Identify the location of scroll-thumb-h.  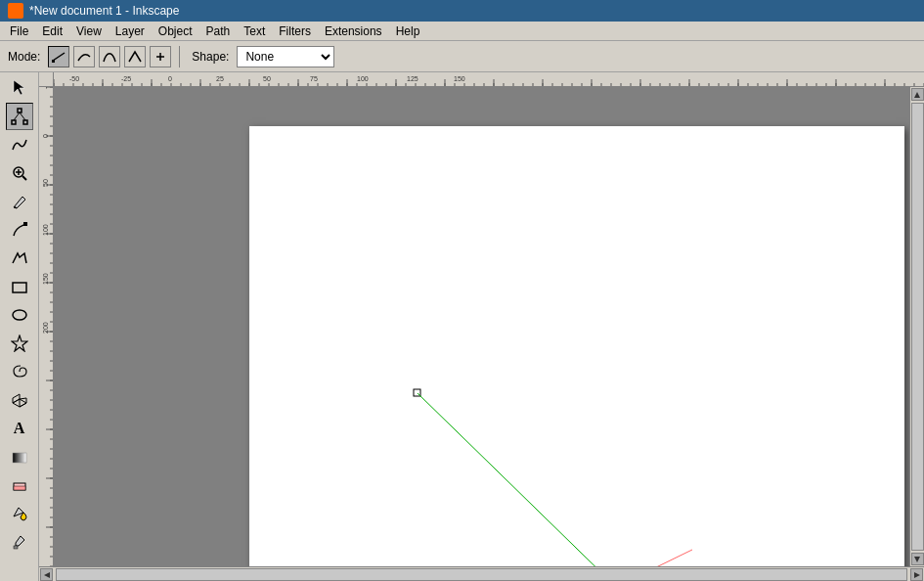
(481, 575).